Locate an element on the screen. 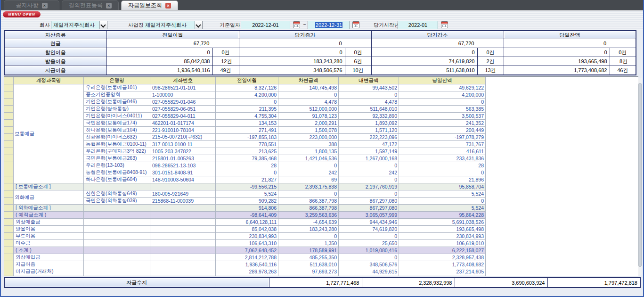 Image resolution: width=644 pixels, height=297 pixels. bank-name-cell: 기업은행(보통예금046) is located at coordinates (117, 102).